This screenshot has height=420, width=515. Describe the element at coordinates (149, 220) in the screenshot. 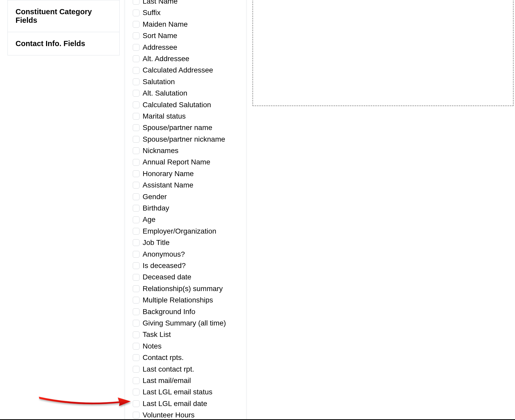

I see `field-label: Age` at that location.